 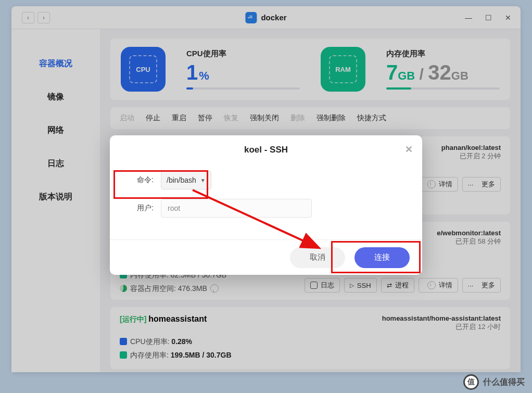 I want to click on connect-button: 连接, so click(x=382, y=258).